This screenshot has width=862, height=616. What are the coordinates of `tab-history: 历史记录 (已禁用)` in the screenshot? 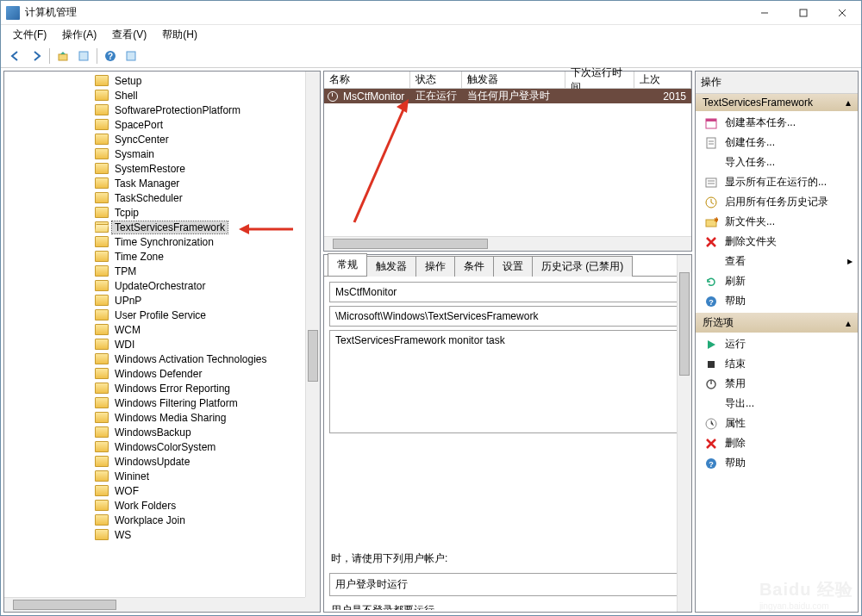 It's located at (583, 266).